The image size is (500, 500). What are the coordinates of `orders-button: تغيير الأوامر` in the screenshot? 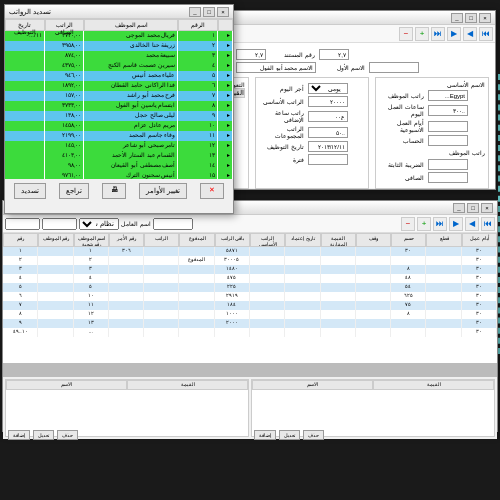 It's located at (163, 191).